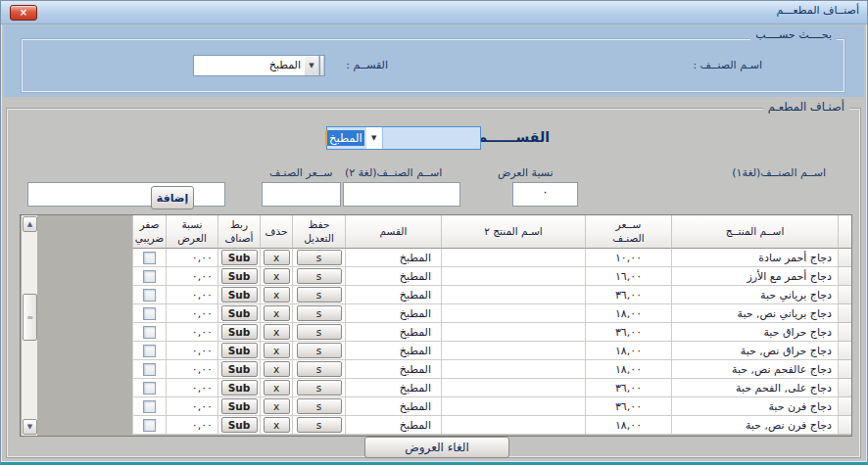 This screenshot has width=868, height=465. Describe the element at coordinates (754, 276) in the screenshot. I see `product-name-cell: دجاج أحمر مع الأرز` at that location.